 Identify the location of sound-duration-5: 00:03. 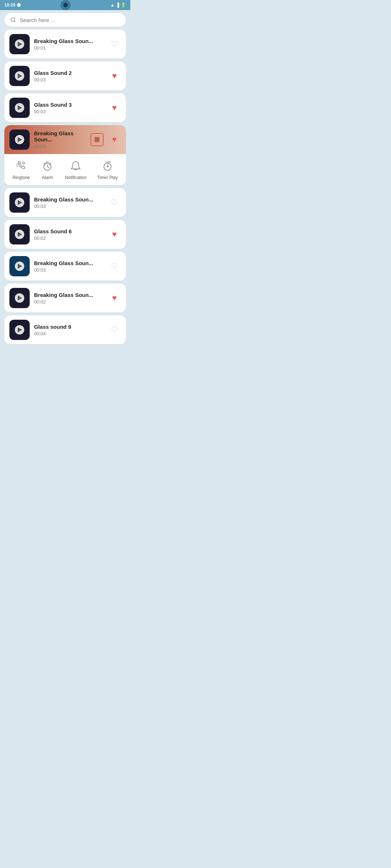
(69, 206).